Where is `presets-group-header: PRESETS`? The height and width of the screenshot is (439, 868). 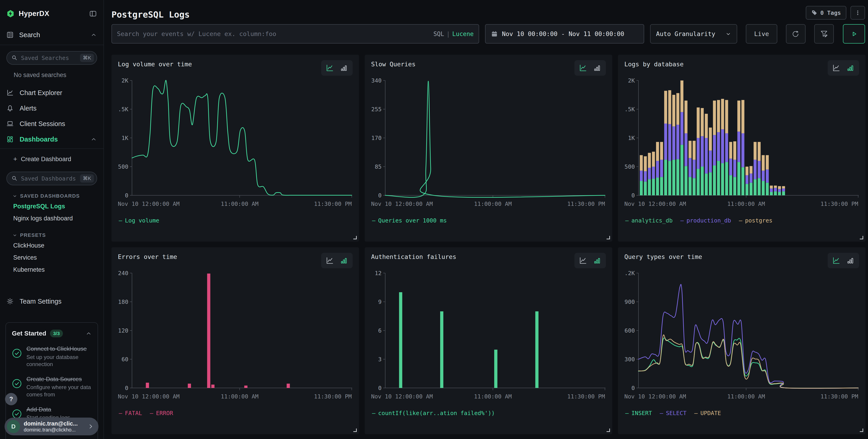 presets-group-header: PRESETS is located at coordinates (58, 235).